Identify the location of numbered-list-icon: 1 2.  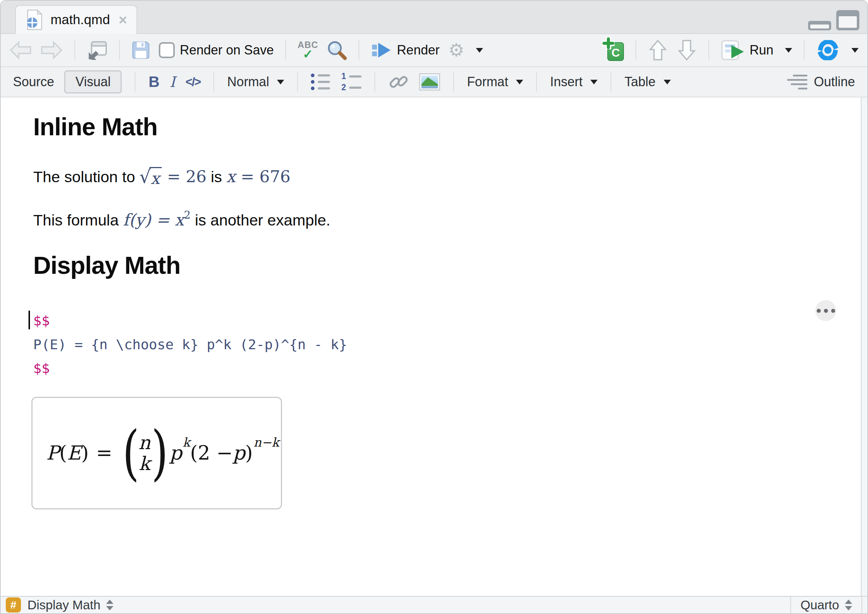
(351, 82).